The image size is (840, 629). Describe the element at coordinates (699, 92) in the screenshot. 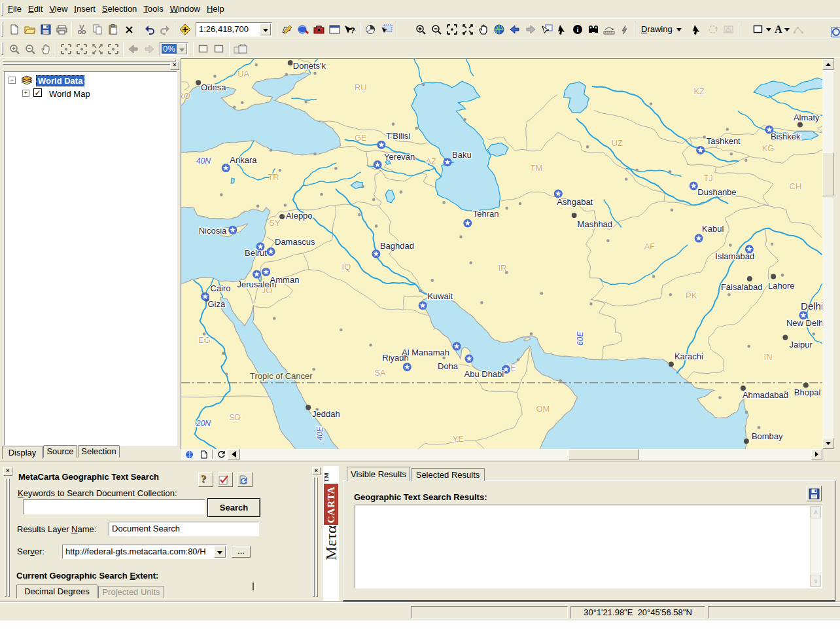

I see `svg-text: KZ` at that location.